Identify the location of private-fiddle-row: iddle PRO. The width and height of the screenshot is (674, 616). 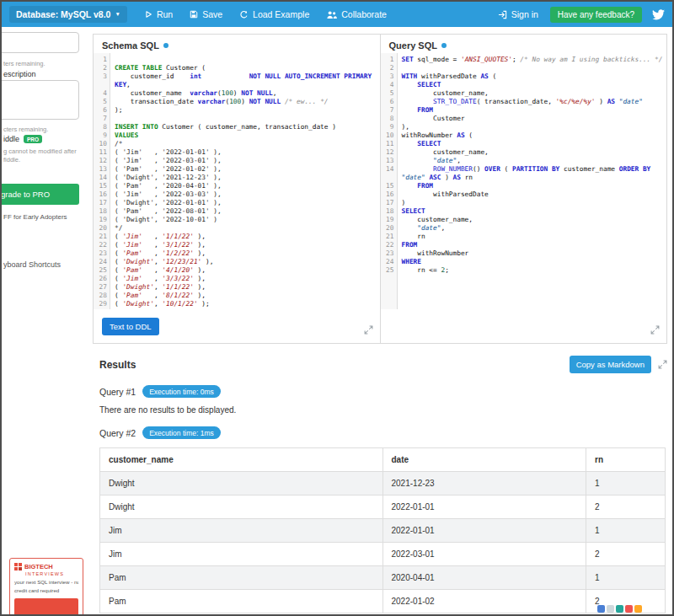
(23, 139).